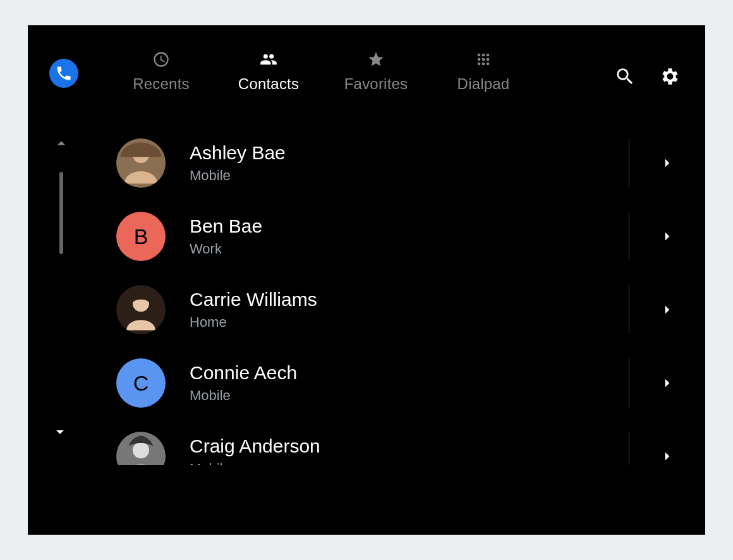  I want to click on contact-row: Ashley Bae Mobile, so click(411, 163).